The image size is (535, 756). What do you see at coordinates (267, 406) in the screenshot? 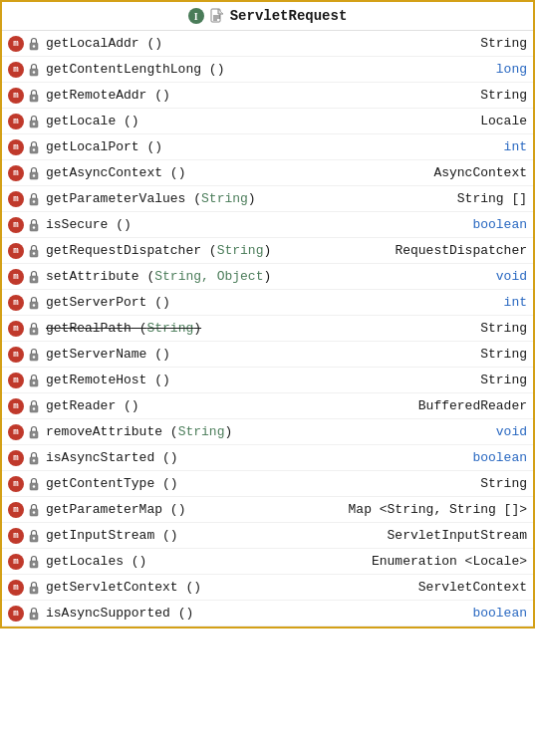
I see `method-row: m getReader ()BufferedReader` at bounding box center [267, 406].